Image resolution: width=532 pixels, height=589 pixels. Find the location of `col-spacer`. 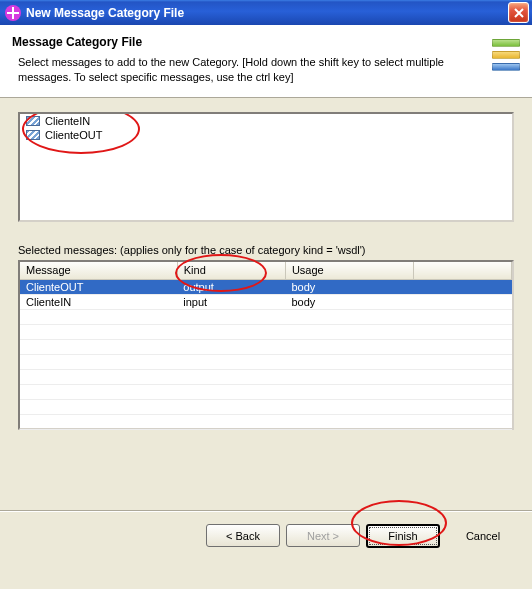

col-spacer is located at coordinates (462, 271).